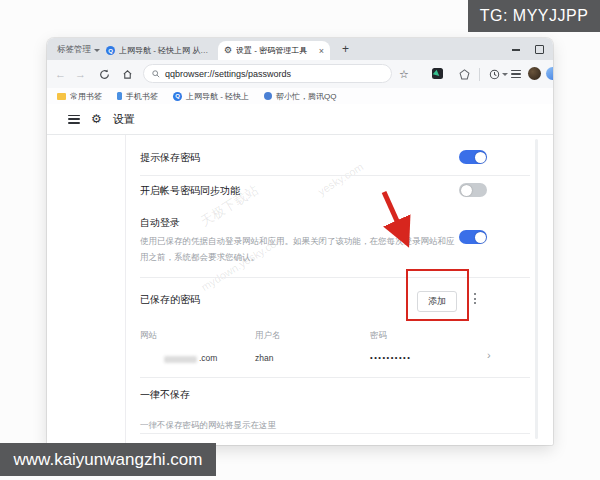 The height and width of the screenshot is (480, 600). Describe the element at coordinates (74, 120) in the screenshot. I see `hamburger-menu-icon` at that location.